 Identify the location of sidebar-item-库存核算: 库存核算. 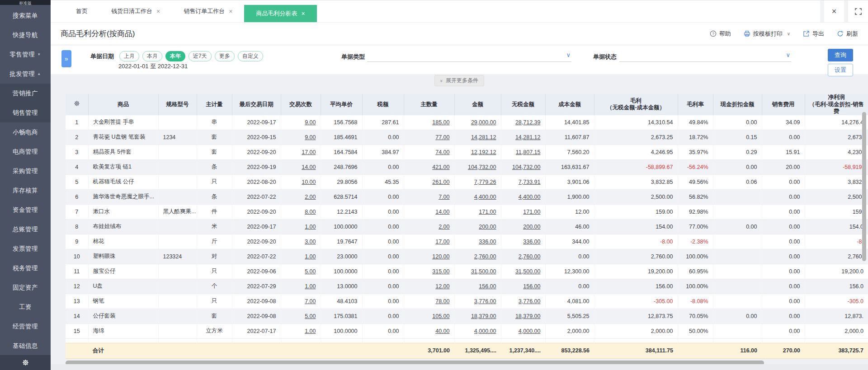
(25, 191).